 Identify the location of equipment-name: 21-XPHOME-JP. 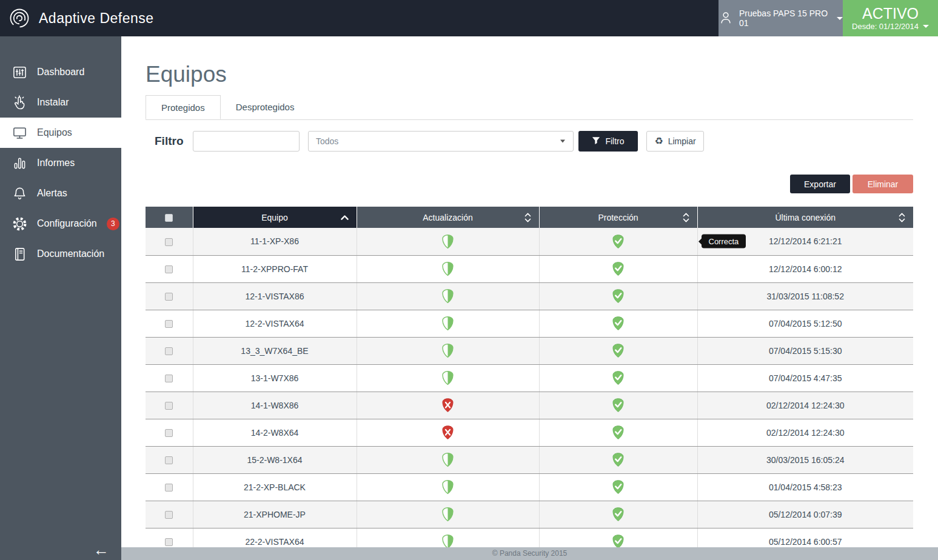
(275, 514).